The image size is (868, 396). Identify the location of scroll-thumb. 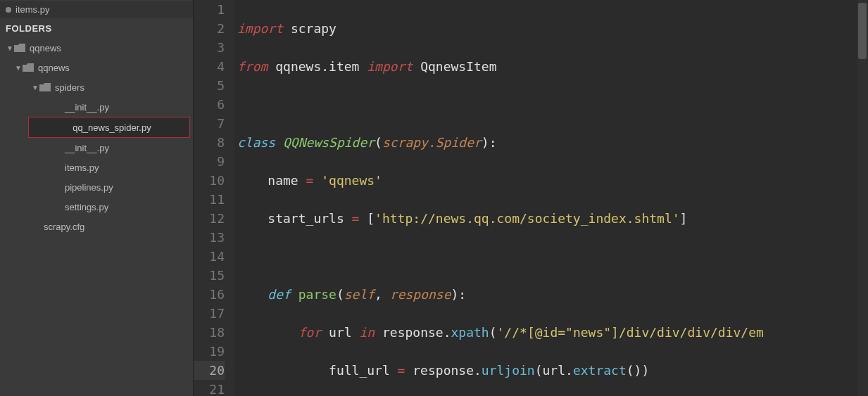
(862, 31).